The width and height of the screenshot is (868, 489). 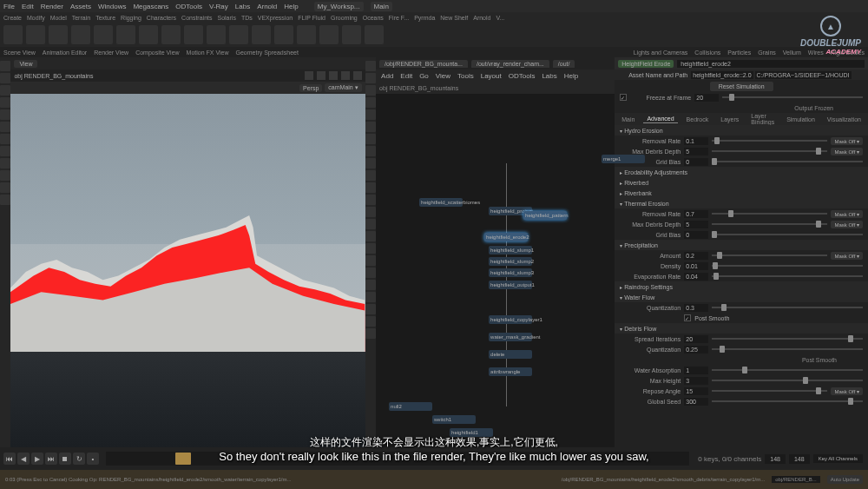 I want to click on param-value-field: 5, so click(x=696, y=151).